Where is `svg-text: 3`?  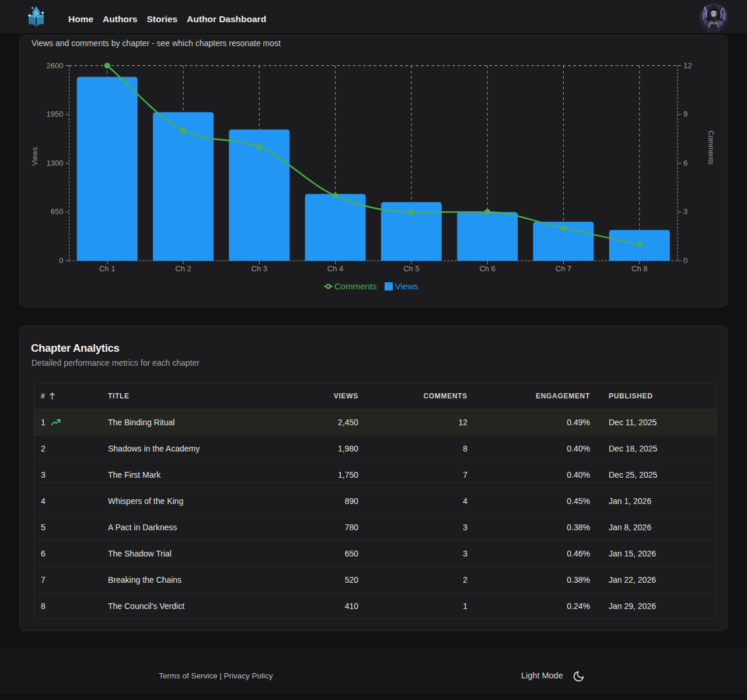 svg-text: 3 is located at coordinates (685, 211).